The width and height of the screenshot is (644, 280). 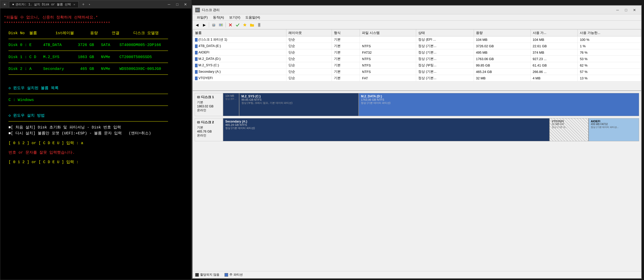 What do you see at coordinates (252, 25) in the screenshot?
I see `toolbar-folder-button` at bounding box center [252, 25].